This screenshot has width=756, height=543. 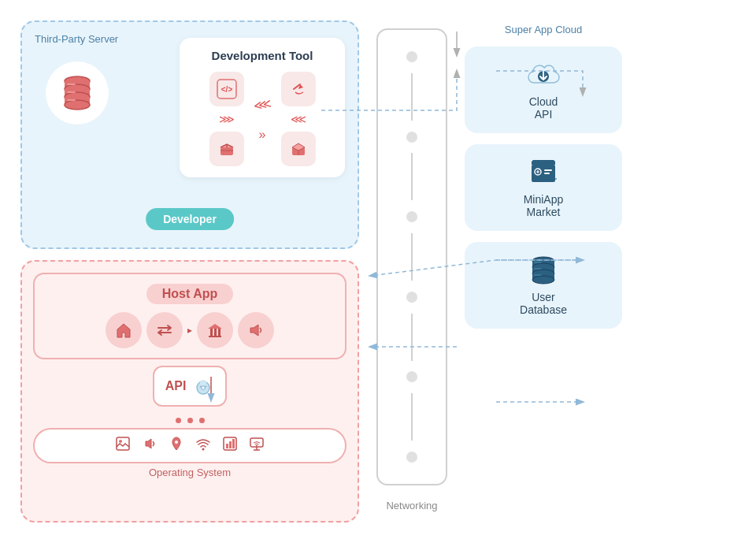 What do you see at coordinates (191, 294) in the screenshot?
I see `host-app-label: Host App` at bounding box center [191, 294].